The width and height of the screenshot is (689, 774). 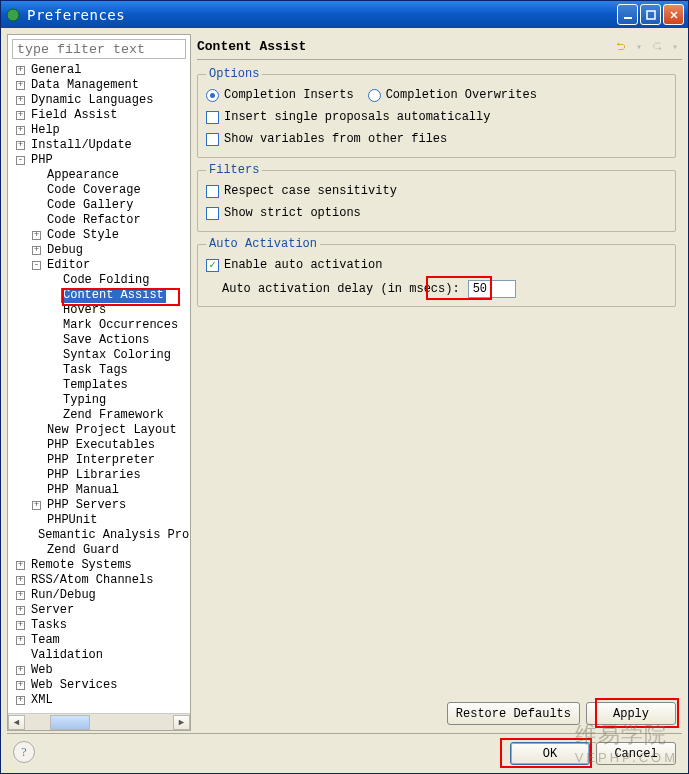 I want to click on completion-overwrites-radio, so click(x=374, y=96).